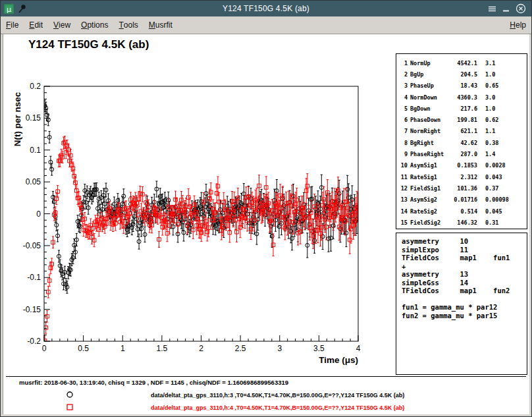  I want to click on parameter-name: RateSig1, so click(429, 177).